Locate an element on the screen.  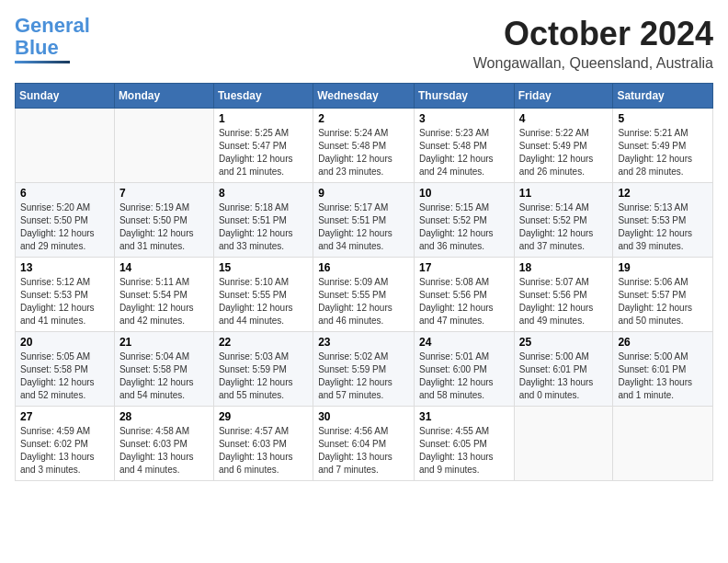
day-number: 26 is located at coordinates (663, 342).